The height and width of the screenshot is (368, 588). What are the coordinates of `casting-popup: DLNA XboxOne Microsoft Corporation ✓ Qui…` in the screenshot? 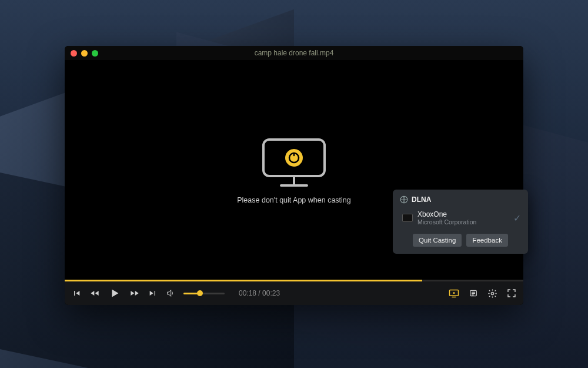 It's located at (460, 221).